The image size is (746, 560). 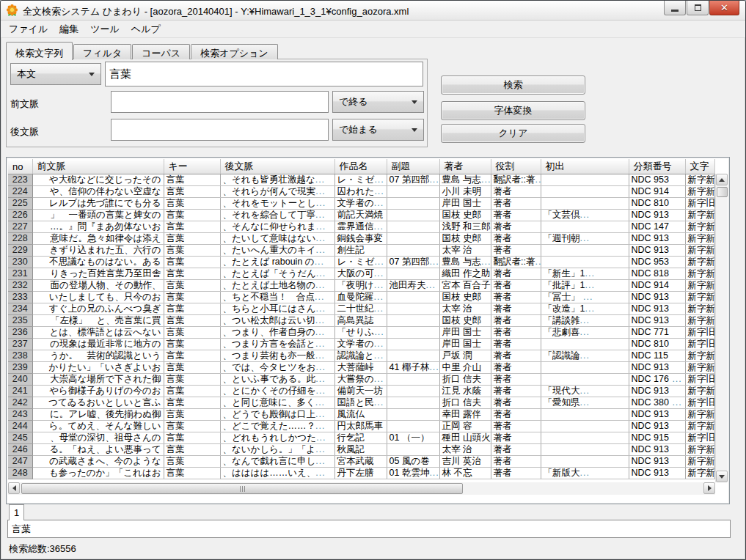 I want to click on table-row: 247の武蔵さまへ、今のような言葉、なんで戯れ言に申し...宮本武蔵05 風の巻…, so click(x=361, y=462).